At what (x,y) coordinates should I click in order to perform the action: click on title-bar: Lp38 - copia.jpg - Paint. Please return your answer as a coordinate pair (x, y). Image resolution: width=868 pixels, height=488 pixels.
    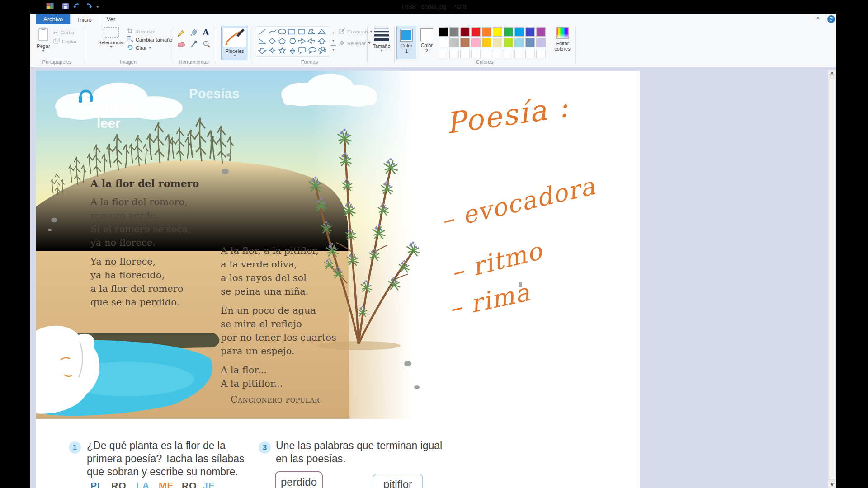
    Looking at the image, I should click on (434, 7).